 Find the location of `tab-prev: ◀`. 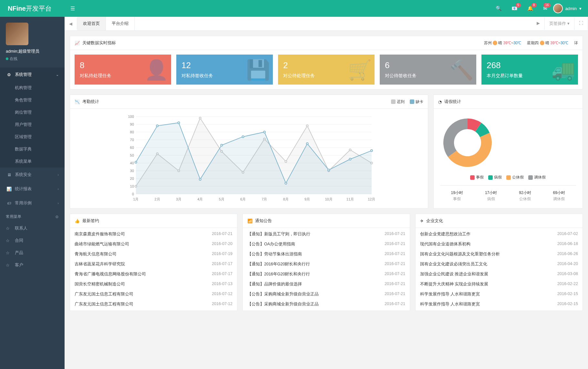

tab-prev: ◀ is located at coordinates (71, 24).